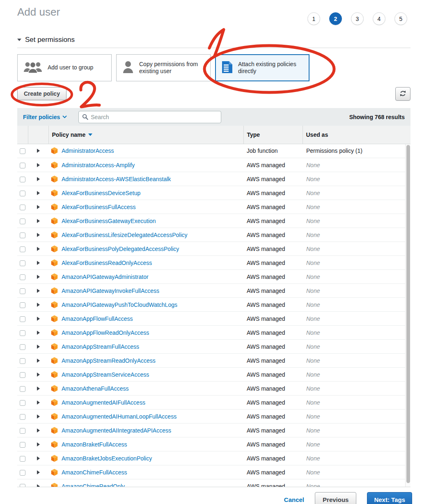 This screenshot has height=504, width=431. I want to click on policy-name-link: AlexaForBusinessPolyDelegatedAccessPolic…, so click(120, 249).